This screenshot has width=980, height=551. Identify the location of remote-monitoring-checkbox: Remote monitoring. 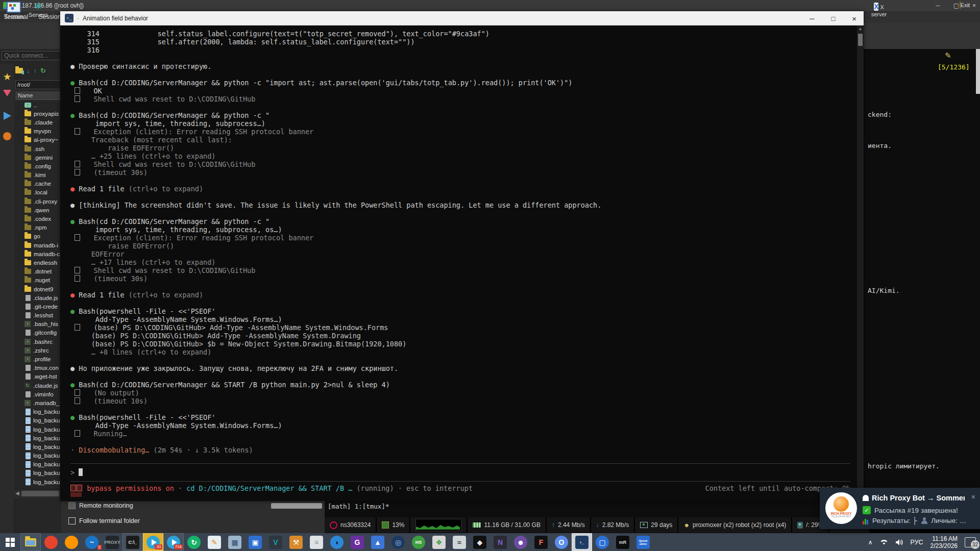
(101, 506).